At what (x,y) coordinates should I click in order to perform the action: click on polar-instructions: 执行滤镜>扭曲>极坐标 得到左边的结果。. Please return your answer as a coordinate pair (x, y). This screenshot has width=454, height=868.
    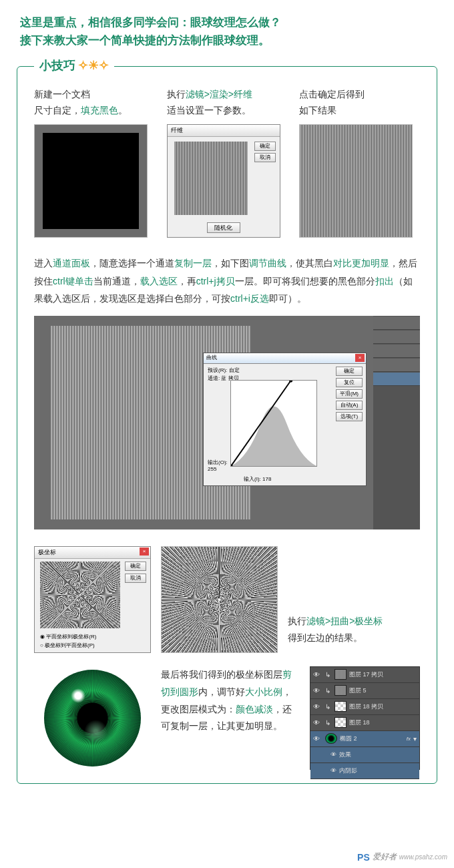
    Looking at the image, I should click on (354, 596).